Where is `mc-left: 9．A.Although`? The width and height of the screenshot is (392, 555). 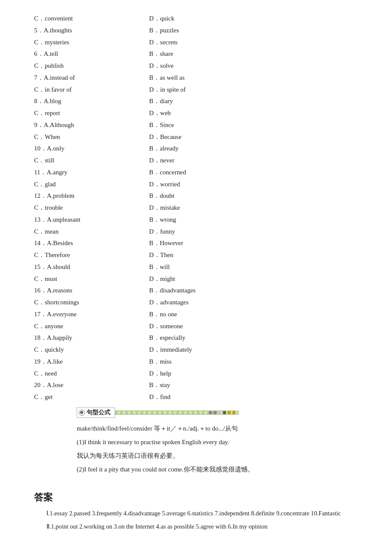
mc-left: 9．A.Although is located at coordinates (92, 125).